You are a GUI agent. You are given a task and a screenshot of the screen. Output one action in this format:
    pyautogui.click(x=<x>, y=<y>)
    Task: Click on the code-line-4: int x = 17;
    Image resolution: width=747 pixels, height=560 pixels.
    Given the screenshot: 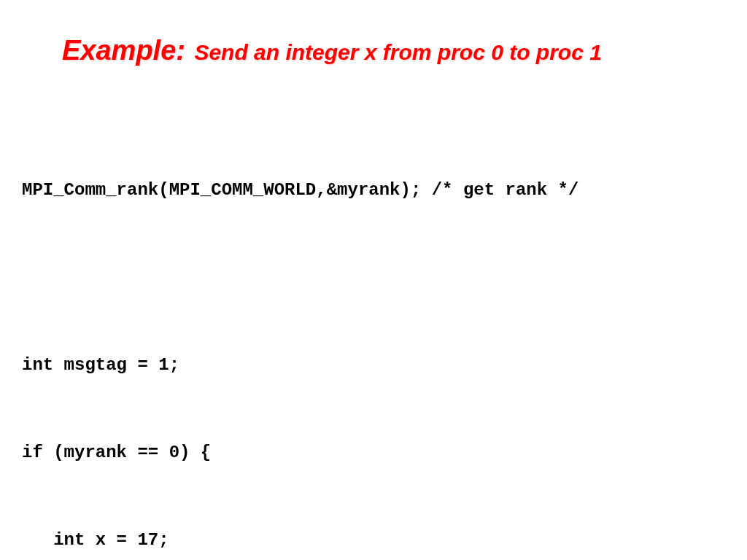 What is the action you would take?
    pyautogui.click(x=374, y=540)
    